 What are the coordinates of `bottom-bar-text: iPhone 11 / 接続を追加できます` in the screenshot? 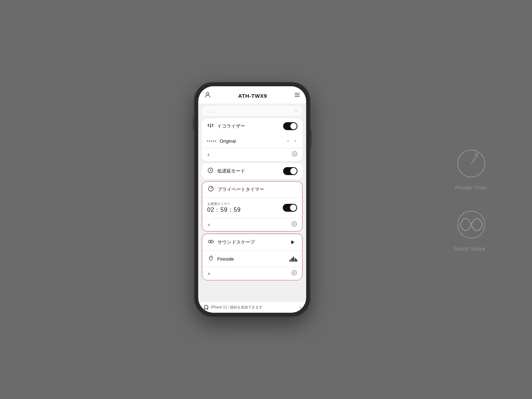 It's located at (254, 307).